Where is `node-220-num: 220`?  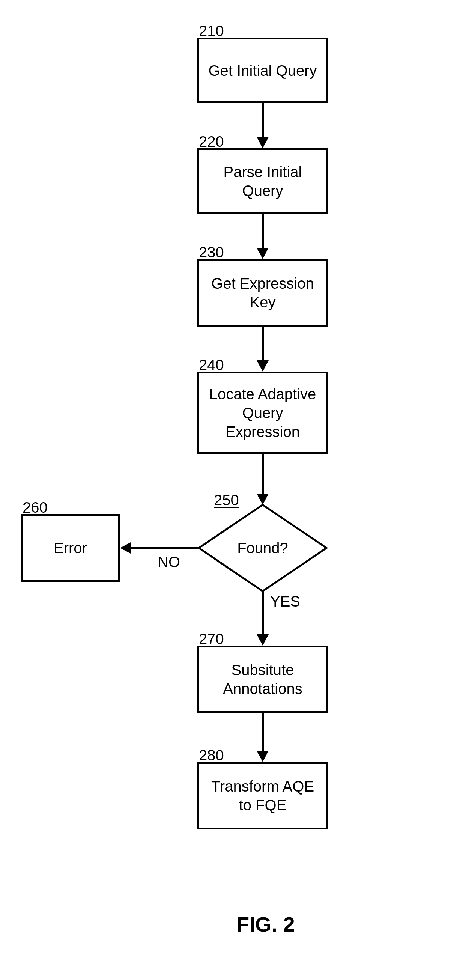
node-220-num: 220 is located at coordinates (211, 142).